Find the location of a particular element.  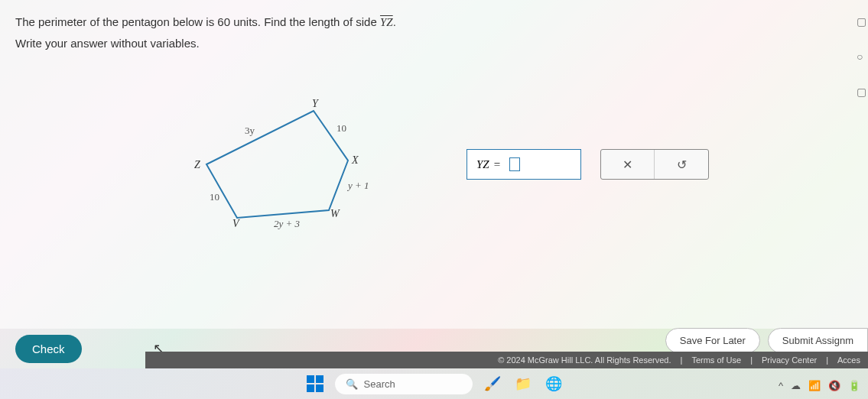

tool-icon-3: ▢ is located at coordinates (861, 92).